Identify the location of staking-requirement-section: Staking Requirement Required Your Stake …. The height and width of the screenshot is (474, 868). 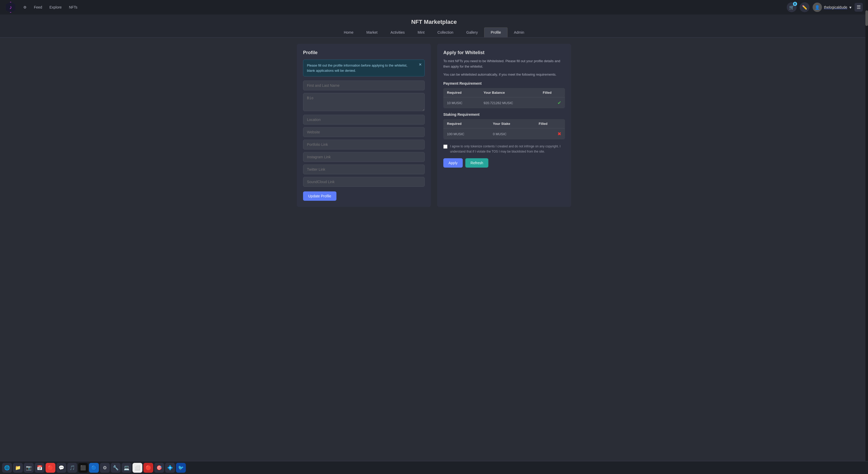
(504, 126).